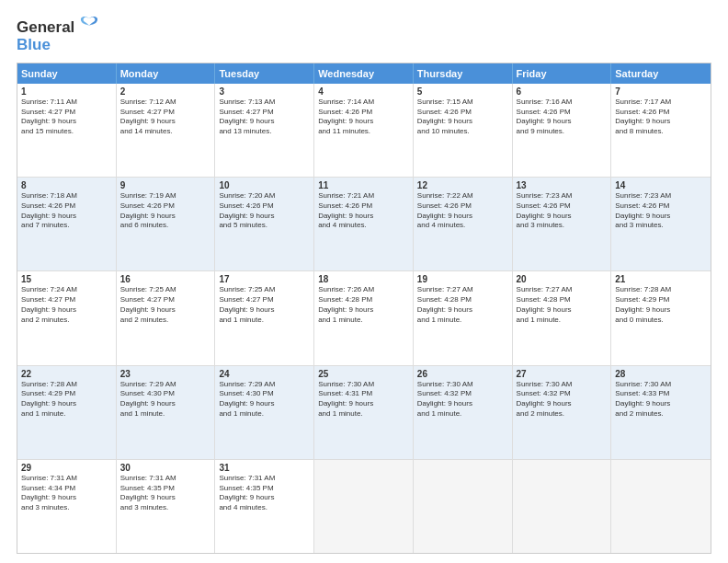 Image resolution: width=728 pixels, height=563 pixels. I want to click on cell-line: Sunrise: 7:21 AM, so click(364, 197).